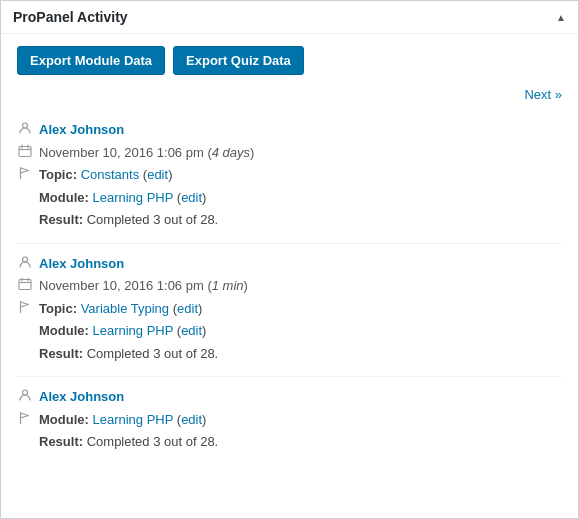  I want to click on duration-text: 4 days, so click(231, 152).